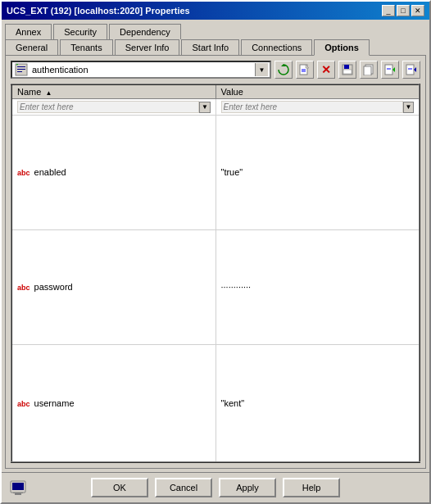 The image size is (431, 504). What do you see at coordinates (216, 31) in the screenshot?
I see `tab-row-1: Annex Security Dependency` at bounding box center [216, 31].